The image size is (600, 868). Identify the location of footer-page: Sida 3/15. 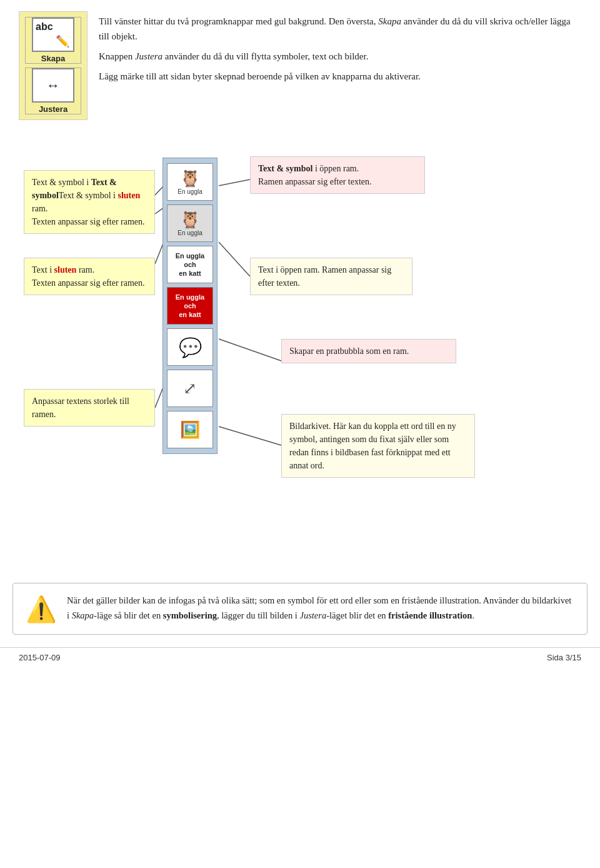
(564, 658).